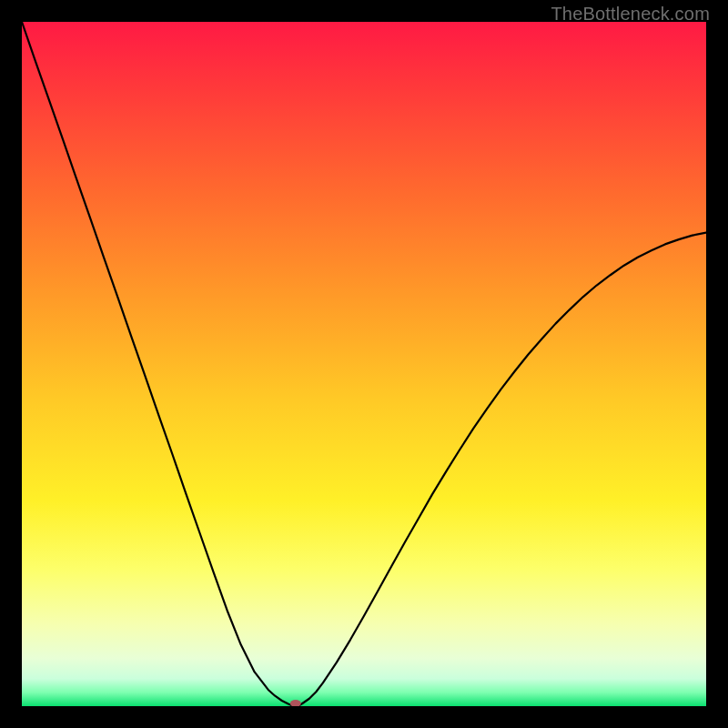 The image size is (728, 728). Describe the element at coordinates (296, 703) in the screenshot. I see `dip-marker` at that location.